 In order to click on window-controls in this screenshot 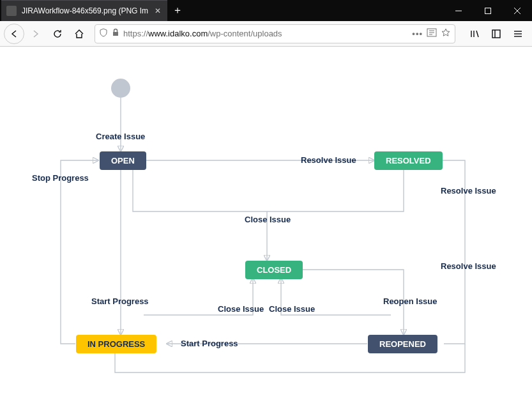, I will do `click(488, 10)`.